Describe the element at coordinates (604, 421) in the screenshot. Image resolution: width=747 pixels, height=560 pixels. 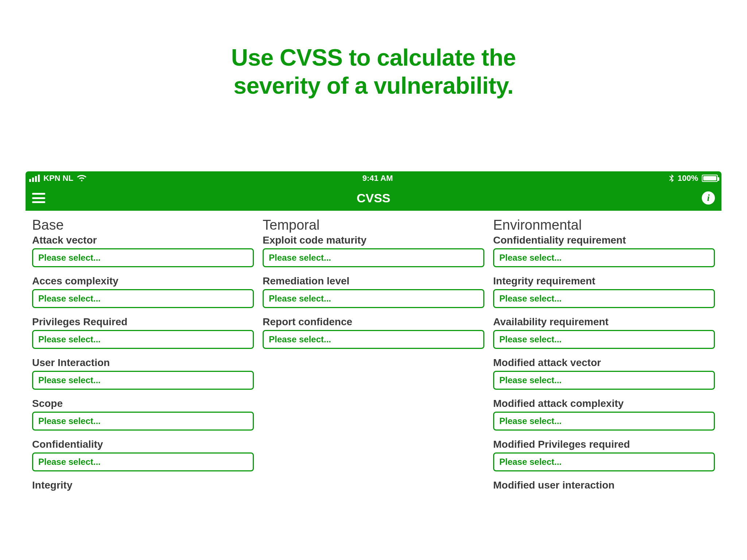
I see `select-modified-attack-complexity: Please select...` at that location.